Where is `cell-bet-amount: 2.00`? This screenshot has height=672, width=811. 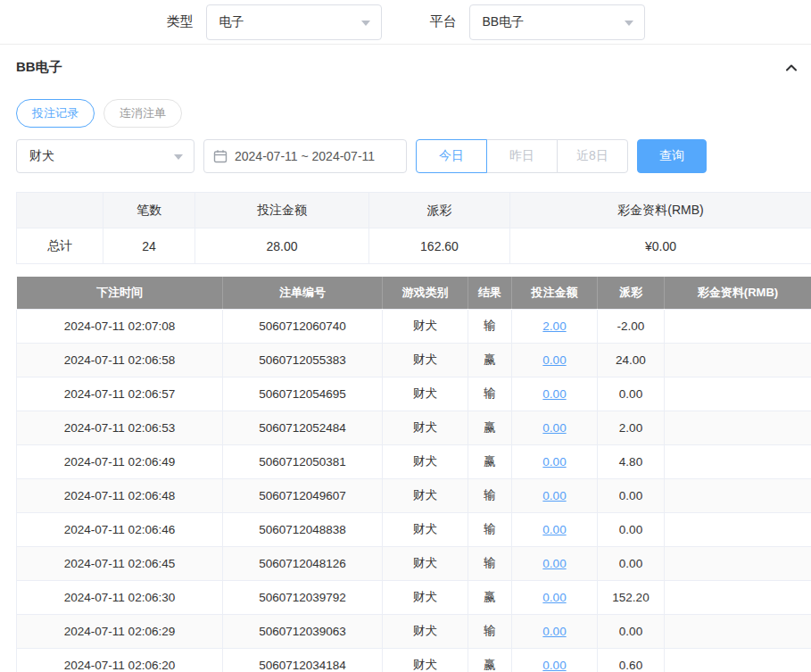 cell-bet-amount: 2.00 is located at coordinates (555, 326).